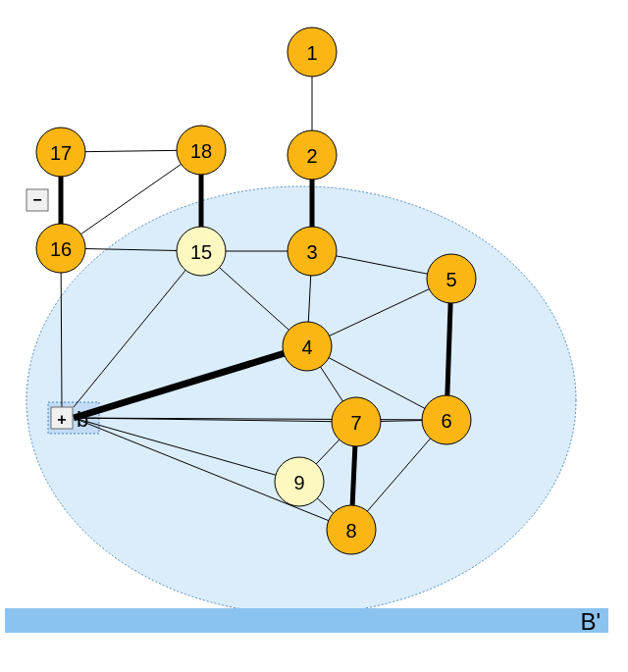  I want to click on node-label: 15, so click(201, 252).